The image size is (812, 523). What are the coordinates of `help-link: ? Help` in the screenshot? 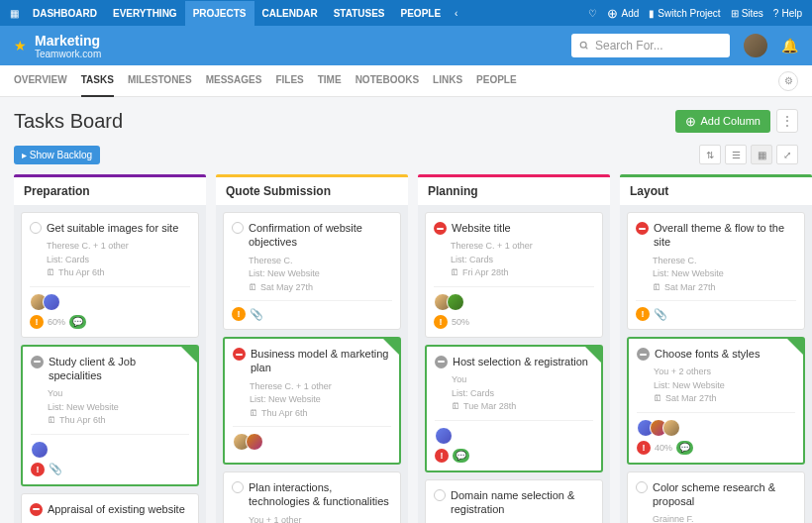 It's located at (788, 14).